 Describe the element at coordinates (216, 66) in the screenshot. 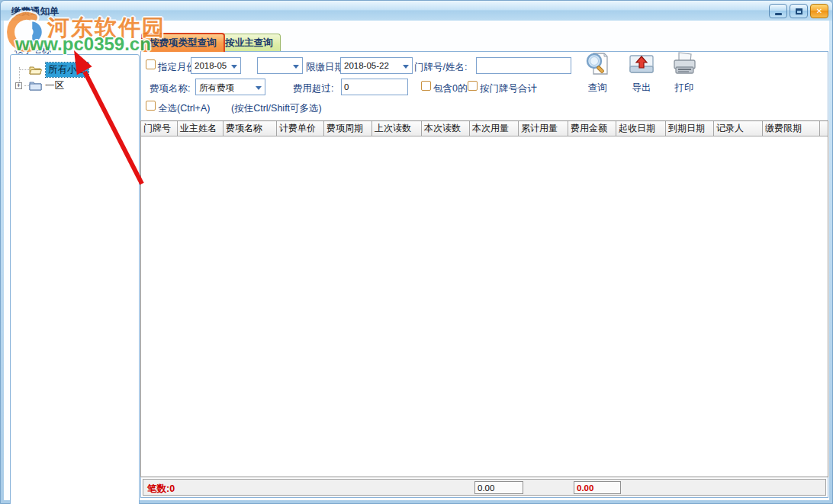

I see `month-select: 2018-05` at that location.